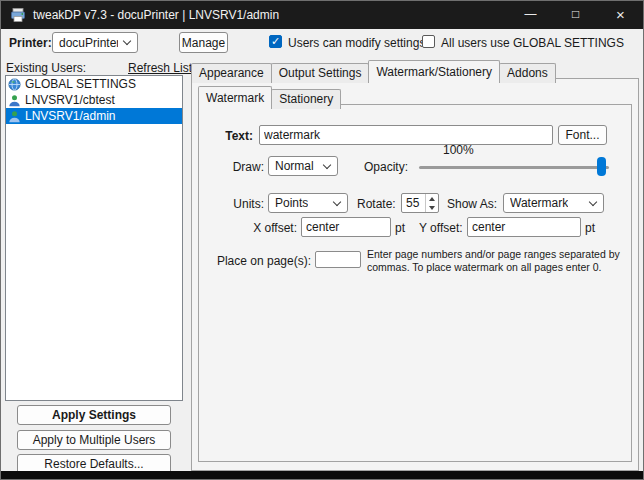 This screenshot has height=480, width=644. I want to click on rotate-label: Rotate:, so click(376, 204).